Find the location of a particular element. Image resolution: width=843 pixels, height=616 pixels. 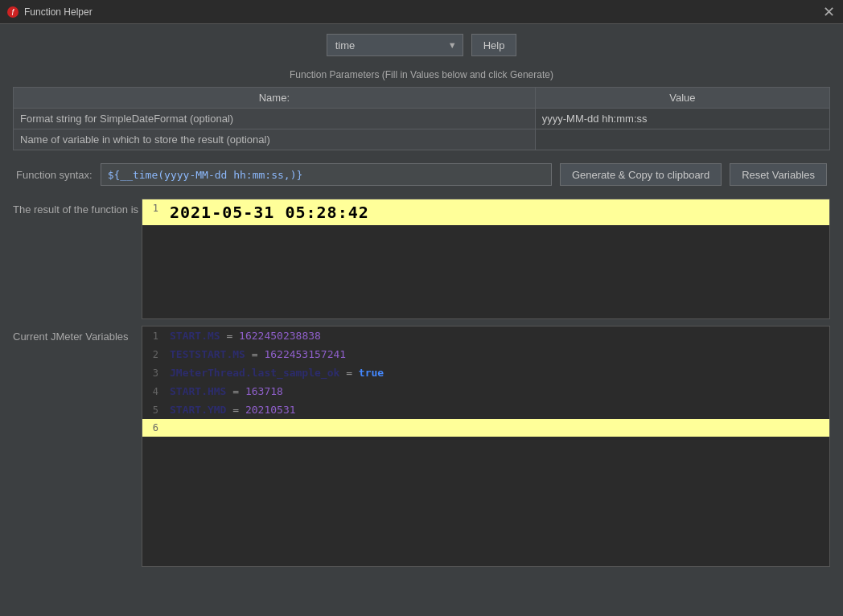

name-column-header: Name: is located at coordinates (275, 98).